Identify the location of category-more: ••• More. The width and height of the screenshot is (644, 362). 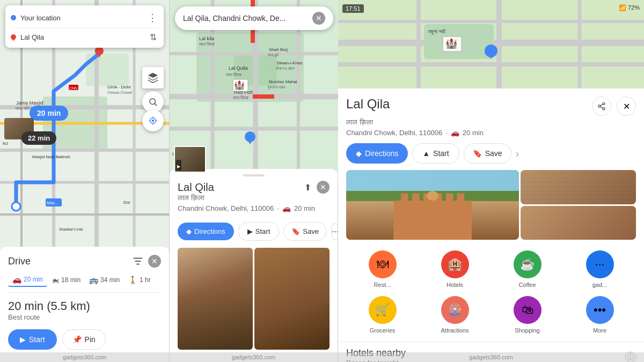
(600, 315).